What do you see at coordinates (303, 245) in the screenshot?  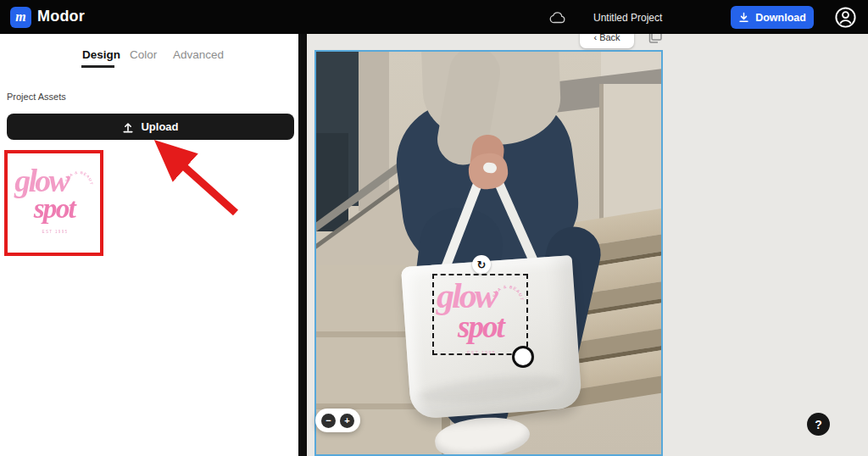 I see `panel-divider` at bounding box center [303, 245].